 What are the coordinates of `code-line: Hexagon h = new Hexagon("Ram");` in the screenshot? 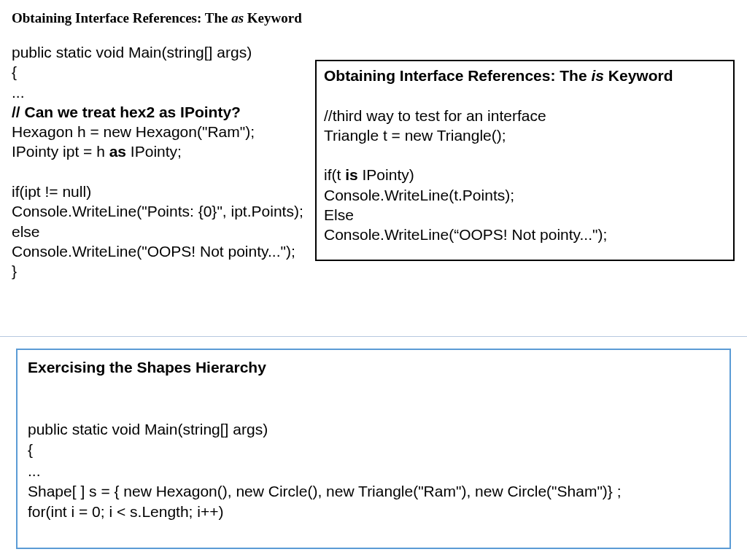 It's located at (169, 131).